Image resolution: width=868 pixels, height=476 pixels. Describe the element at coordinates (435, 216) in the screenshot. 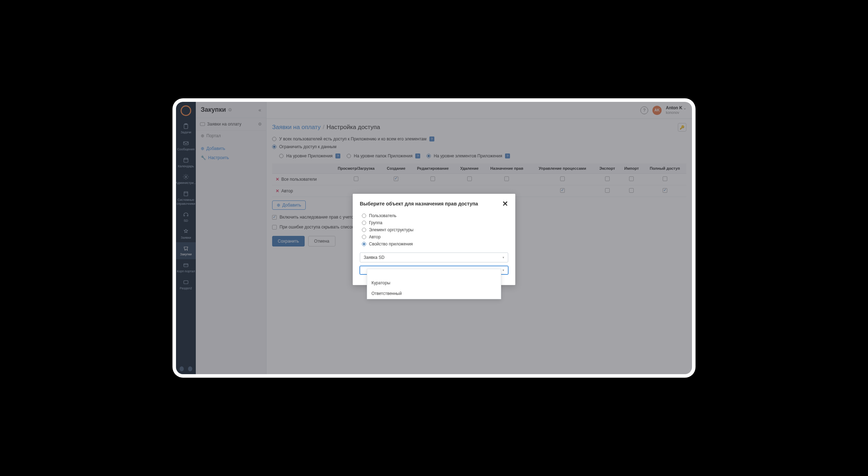

I see `opt-user: Пользователь` at that location.